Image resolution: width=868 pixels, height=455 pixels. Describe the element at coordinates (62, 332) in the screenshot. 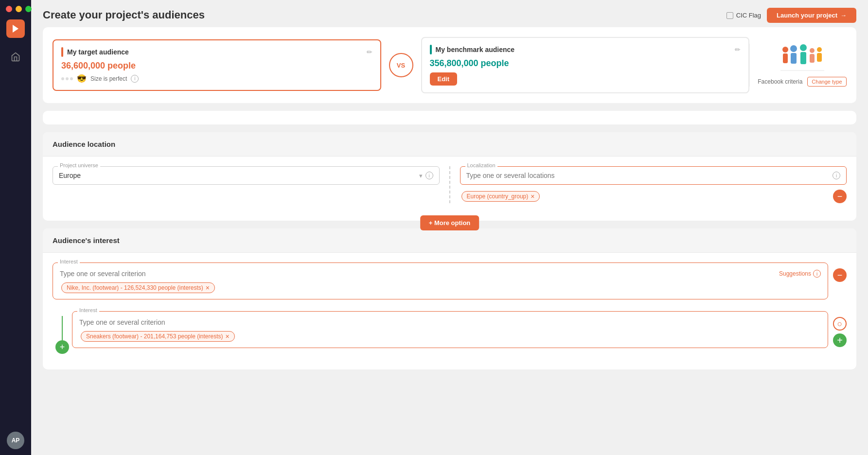

I see `interest-connector: +` at that location.